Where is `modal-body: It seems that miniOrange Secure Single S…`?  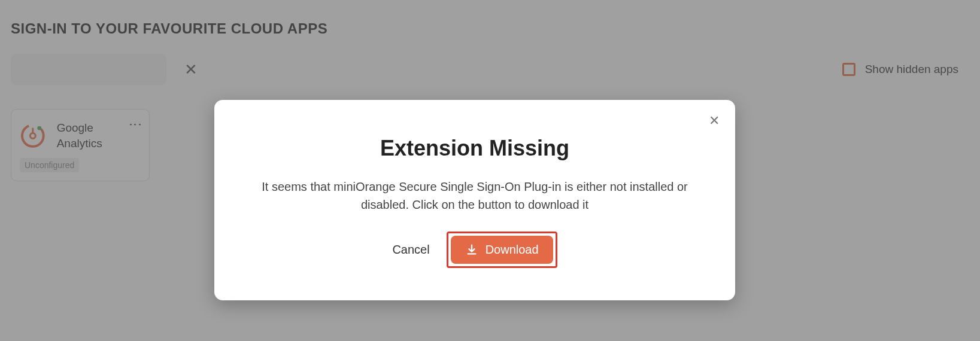 modal-body: It seems that miniOrange Secure Single S… is located at coordinates (475, 196).